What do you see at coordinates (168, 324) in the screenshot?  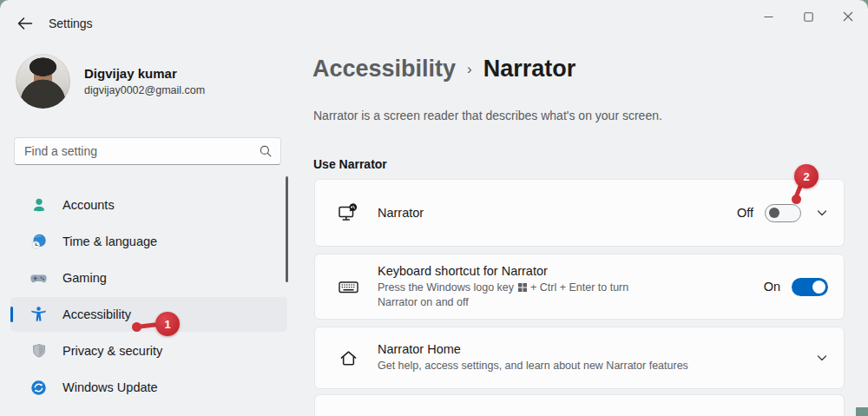 I see `annotation-1-badge: 1` at bounding box center [168, 324].